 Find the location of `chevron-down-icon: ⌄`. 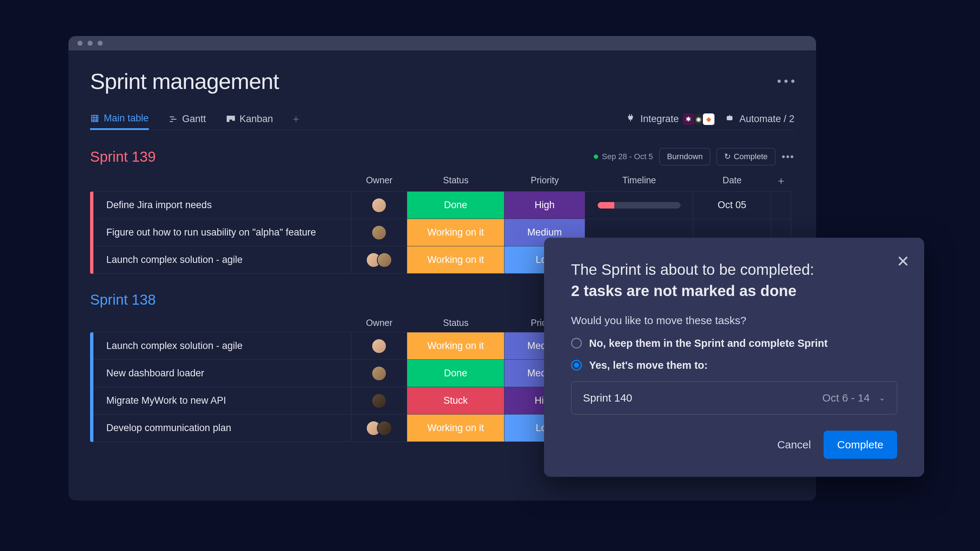

chevron-down-icon: ⌄ is located at coordinates (882, 398).